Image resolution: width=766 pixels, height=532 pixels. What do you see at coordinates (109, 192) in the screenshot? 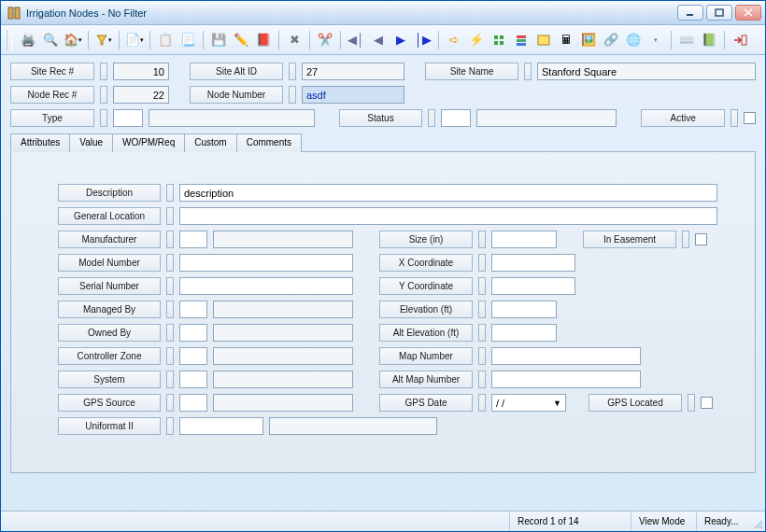
I see `description-label: Description` at bounding box center [109, 192].